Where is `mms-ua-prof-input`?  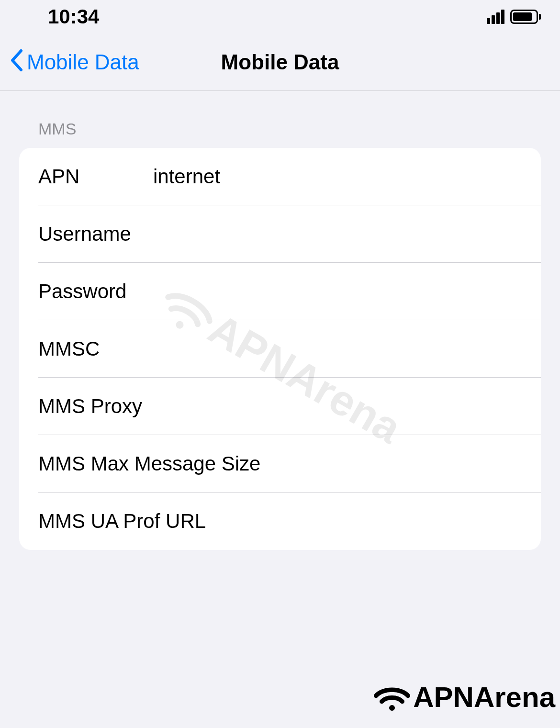
mms-ua-prof-input is located at coordinates (364, 521).